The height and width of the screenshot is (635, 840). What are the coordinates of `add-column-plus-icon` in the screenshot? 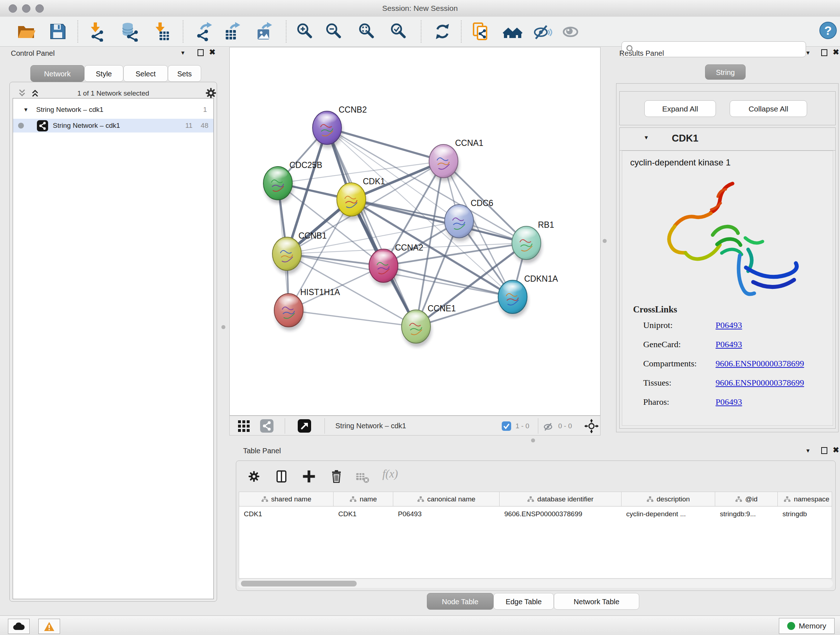 It's located at (309, 477).